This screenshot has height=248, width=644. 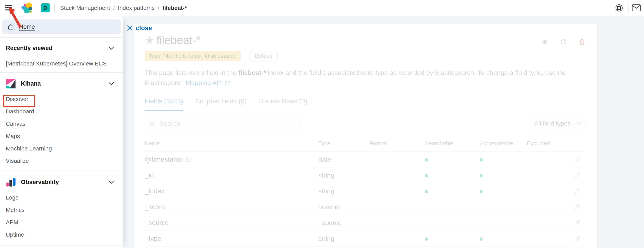 What do you see at coordinates (558, 123) in the screenshot?
I see `field-type-filter-select: All field types` at bounding box center [558, 123].